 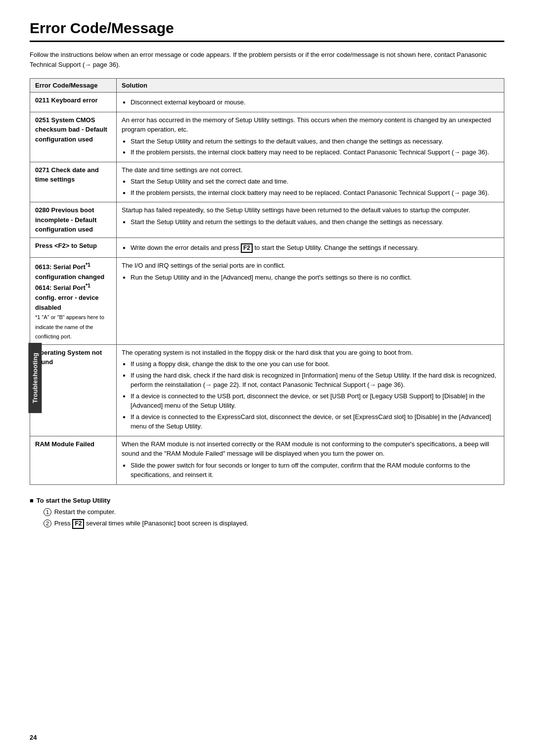 I want to click on step-2-text: Press F2 several times while [Panasonic]…, so click(x=151, y=523).